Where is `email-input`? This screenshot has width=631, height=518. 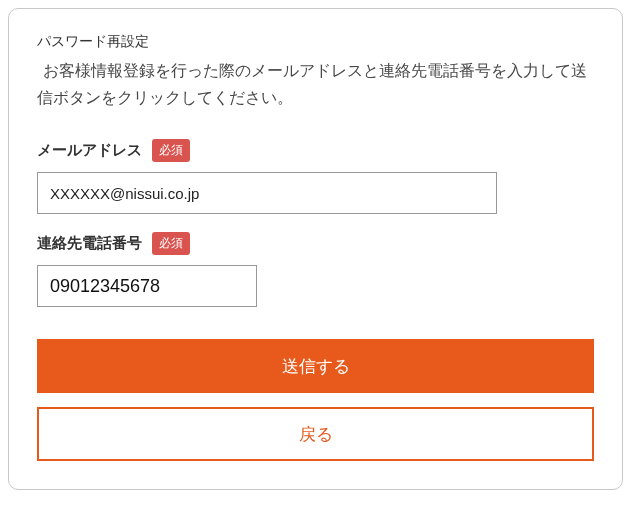
email-input is located at coordinates (267, 193).